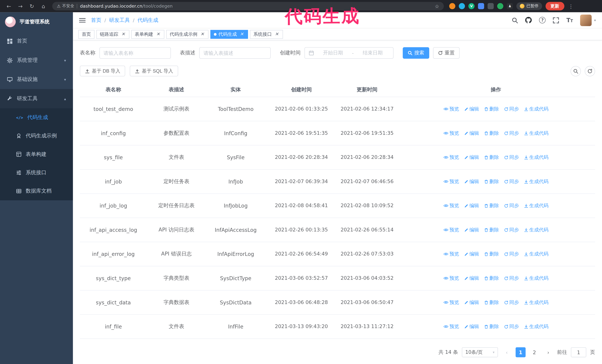 This screenshot has width=602, height=364. What do you see at coordinates (590, 71) in the screenshot?
I see `refresh-table-button` at bounding box center [590, 71].